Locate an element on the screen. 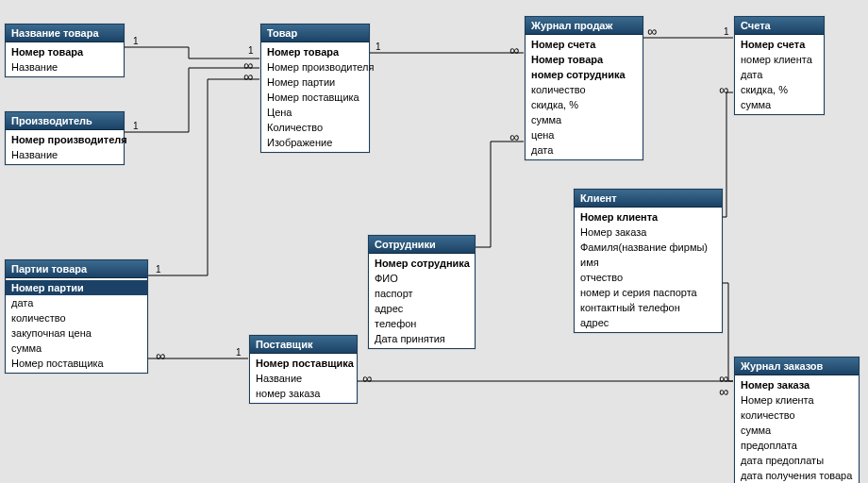  field: цена is located at coordinates (584, 135).